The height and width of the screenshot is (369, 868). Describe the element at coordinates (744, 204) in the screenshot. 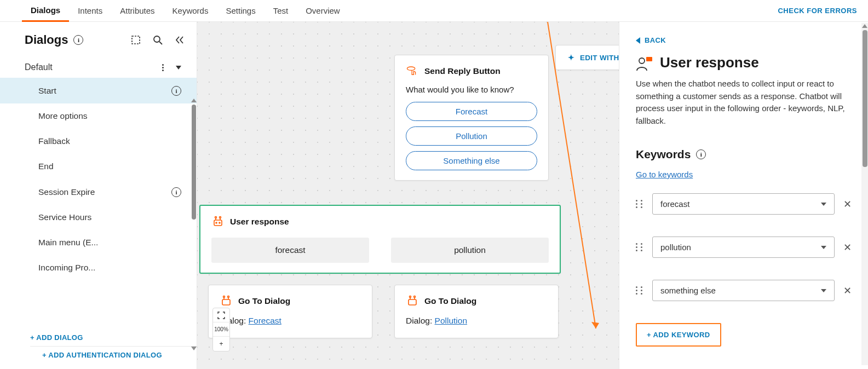

I see `keyword-select-forecast: forecast` at that location.